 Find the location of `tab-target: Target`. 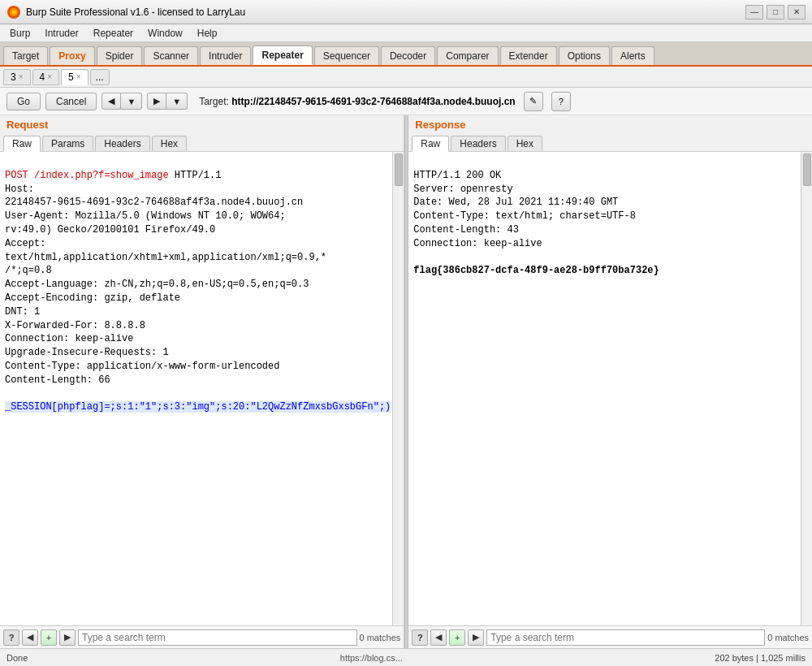

tab-target: Target is located at coordinates (26, 55).